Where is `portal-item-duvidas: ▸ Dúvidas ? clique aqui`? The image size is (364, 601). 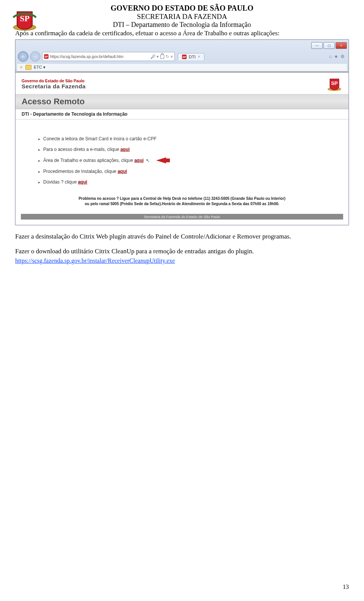
portal-item-duvidas: ▸ Dúvidas ? clique aqui is located at coordinates (182, 182).